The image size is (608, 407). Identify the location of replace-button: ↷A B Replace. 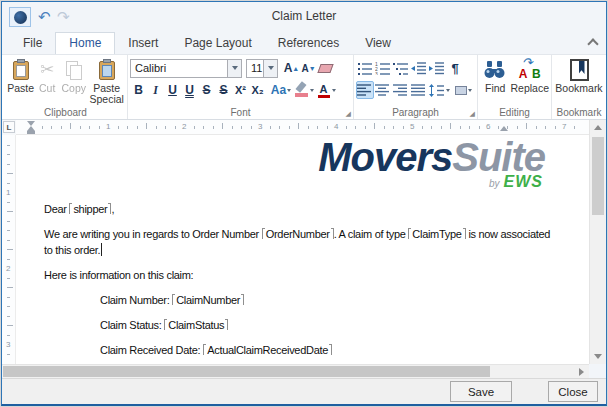
(530, 81).